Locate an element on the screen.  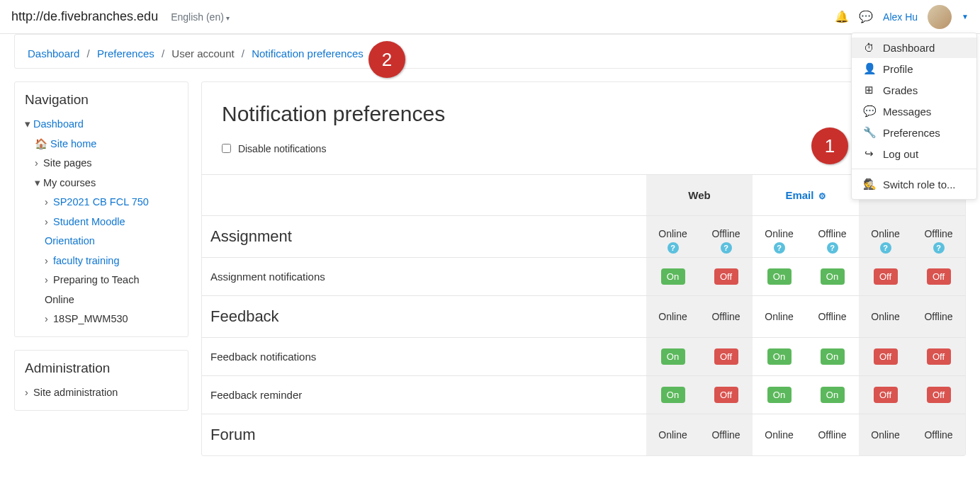
nav-site-pages: ›Site pages is located at coordinates (101, 164).